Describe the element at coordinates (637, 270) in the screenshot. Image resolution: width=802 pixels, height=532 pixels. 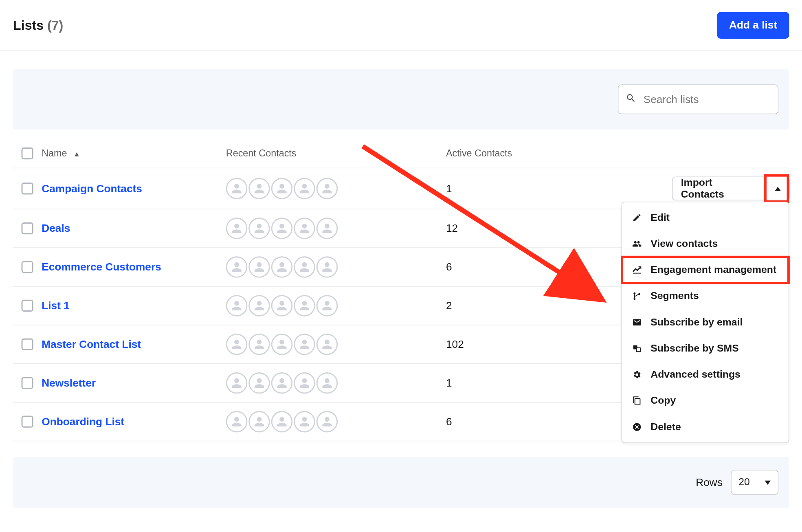
I see `chart-icon` at that location.